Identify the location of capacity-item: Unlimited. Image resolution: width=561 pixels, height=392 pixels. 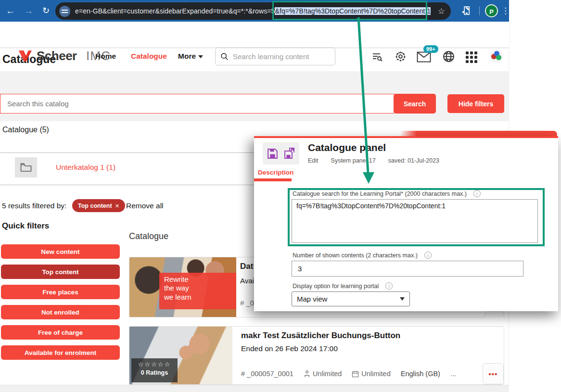
(322, 374).